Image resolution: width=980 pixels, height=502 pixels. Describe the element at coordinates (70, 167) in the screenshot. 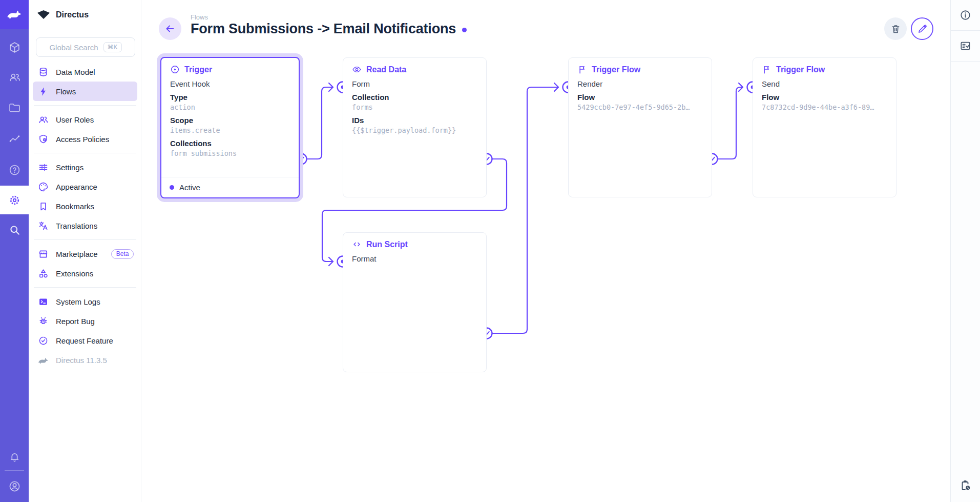

I see `sidebar-item-label: Settings` at that location.